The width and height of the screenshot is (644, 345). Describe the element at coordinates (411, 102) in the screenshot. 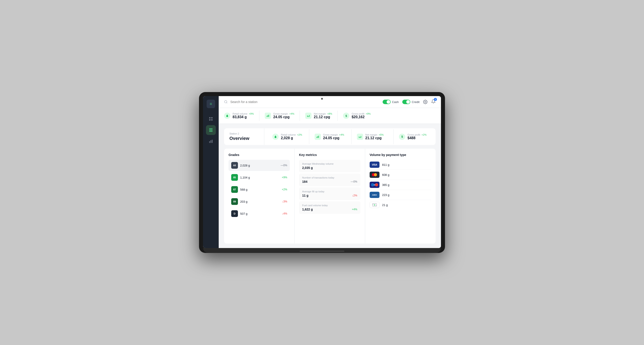

I see `credit-toggle-group: Credit` at that location.